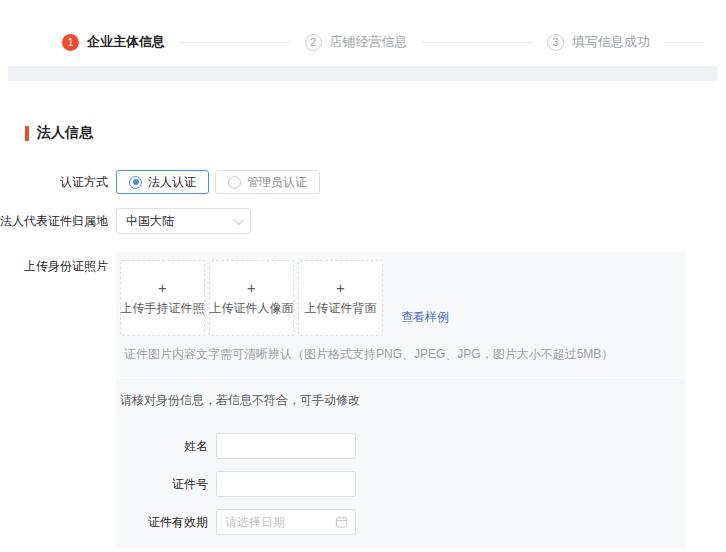 This screenshot has width=726, height=552. Describe the element at coordinates (234, 182) in the screenshot. I see `radio-unselected-icon` at that location.